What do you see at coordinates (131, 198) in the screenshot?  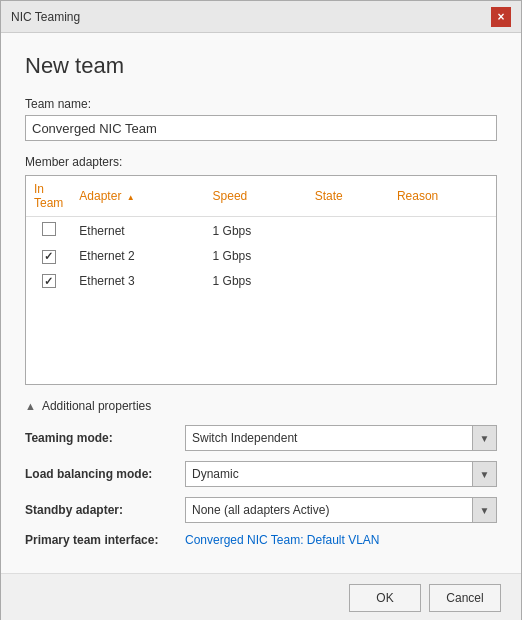 I see `sort-icon: ▲` at bounding box center [131, 198].